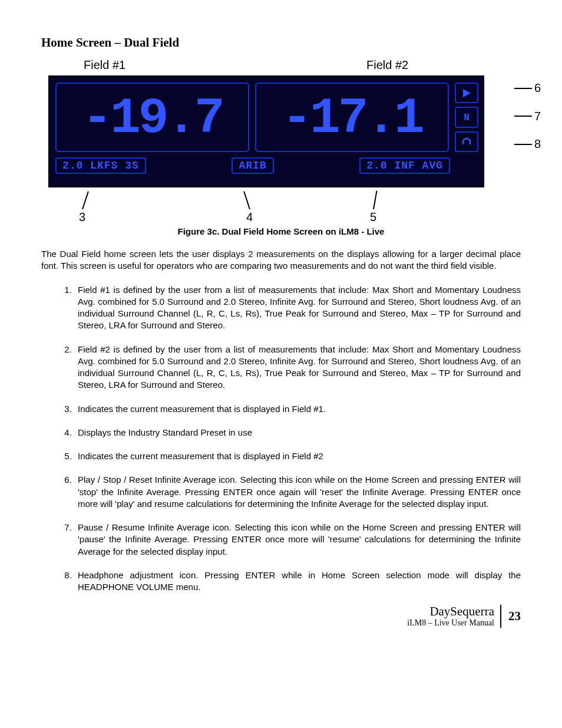 This screenshot has width=562, height=728. Describe the element at coordinates (297, 368) in the screenshot. I see `list-item: Field #2 is defined by the user from a l…` at that location.